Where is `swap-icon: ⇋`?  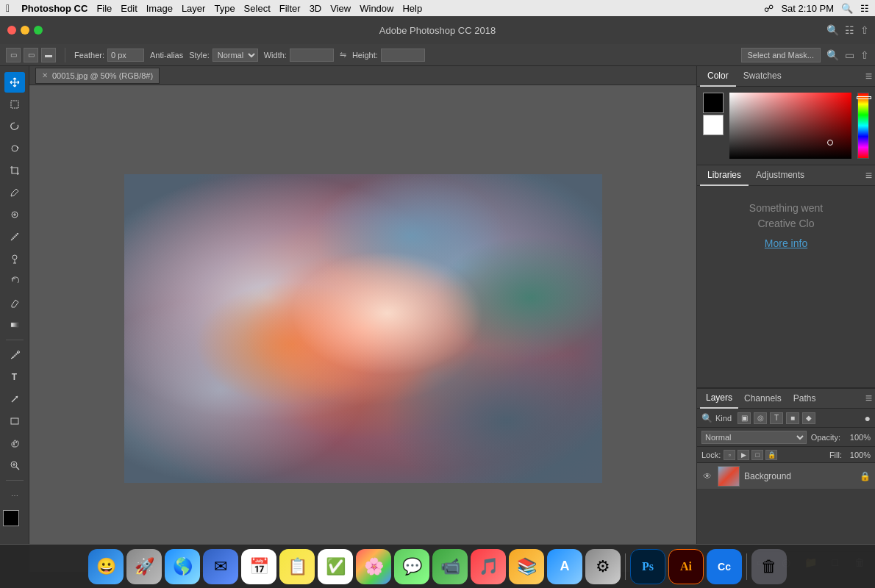
swap-icon: ⇋ is located at coordinates (343, 54).